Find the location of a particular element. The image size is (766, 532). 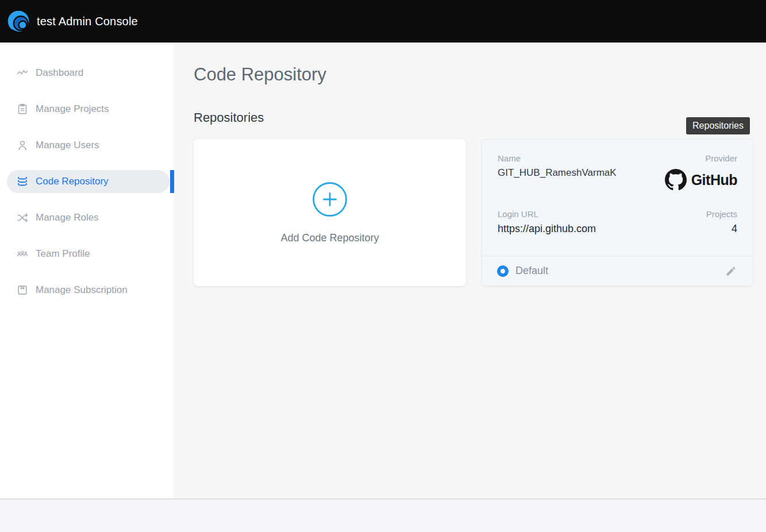

sidebar-item-label: Team Profile is located at coordinates (63, 254).